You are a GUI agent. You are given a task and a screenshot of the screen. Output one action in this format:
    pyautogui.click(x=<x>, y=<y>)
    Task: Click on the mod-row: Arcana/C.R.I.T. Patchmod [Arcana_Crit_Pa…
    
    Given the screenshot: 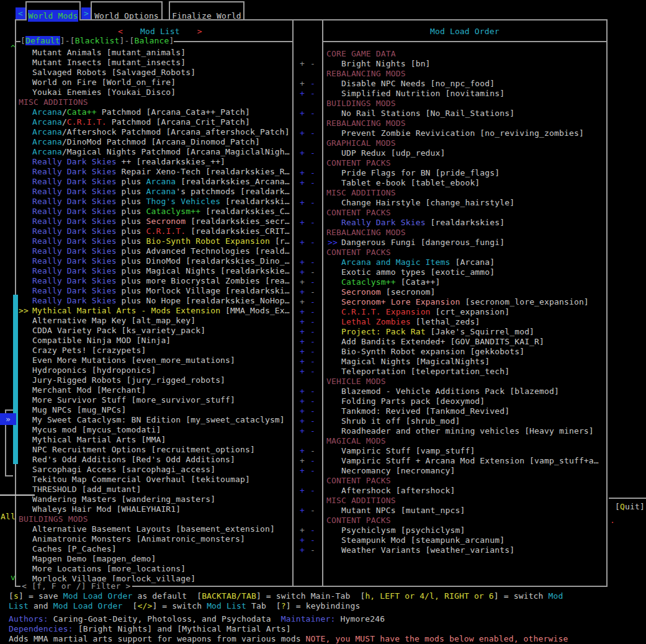 What is the action you would take?
    pyautogui.click(x=154, y=122)
    